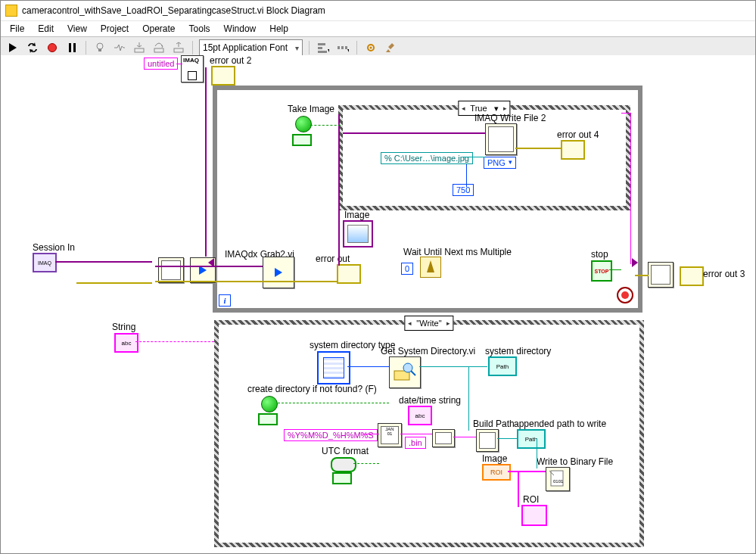 This screenshot has width=756, height=554. I want to click on menu-file: File, so click(17, 29).